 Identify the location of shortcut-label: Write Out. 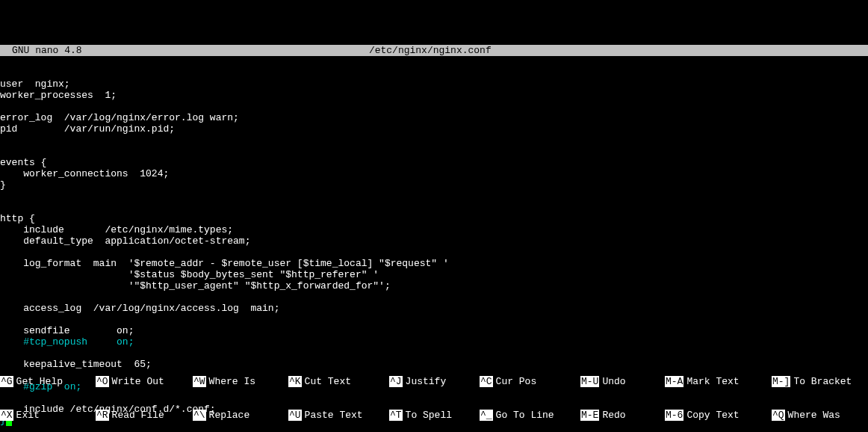
(137, 381).